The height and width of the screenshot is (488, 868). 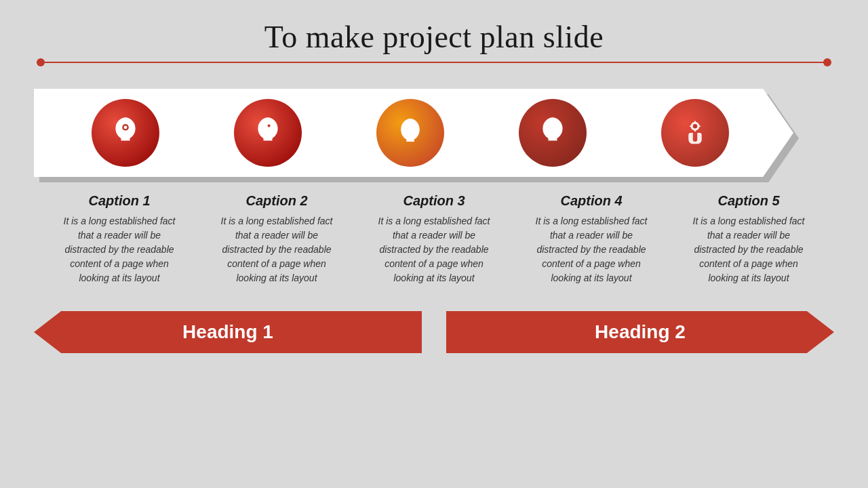 I want to click on caption-5-body: It is a long established fact that a rea…, so click(x=749, y=249).